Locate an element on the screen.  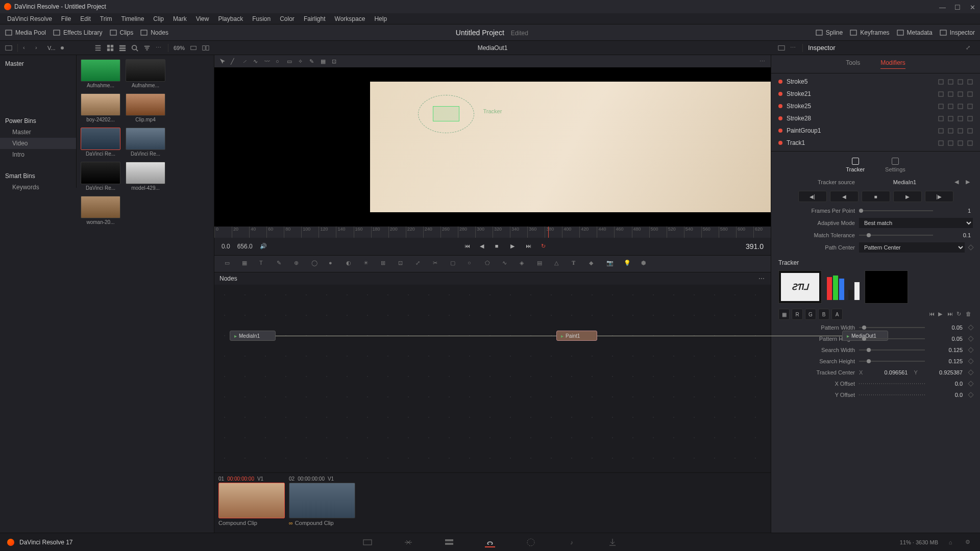
page-fairlight-icon: ♪ is located at coordinates (572, 542).